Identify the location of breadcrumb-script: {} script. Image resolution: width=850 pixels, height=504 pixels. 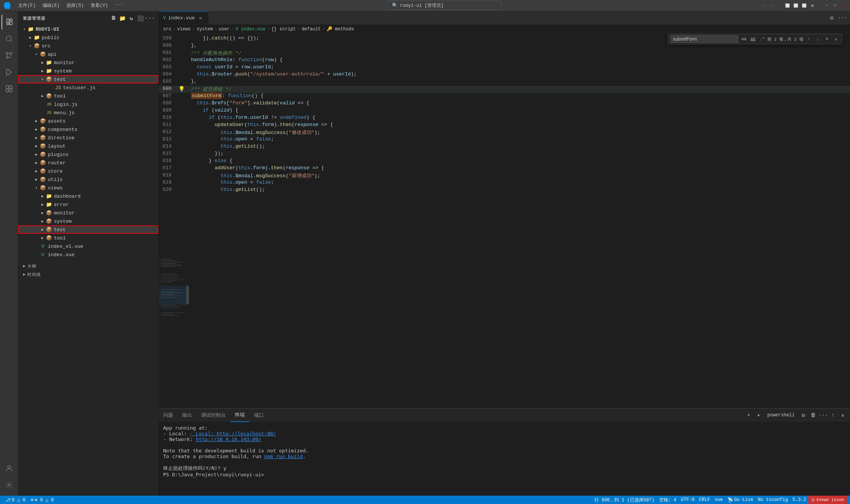
(284, 29).